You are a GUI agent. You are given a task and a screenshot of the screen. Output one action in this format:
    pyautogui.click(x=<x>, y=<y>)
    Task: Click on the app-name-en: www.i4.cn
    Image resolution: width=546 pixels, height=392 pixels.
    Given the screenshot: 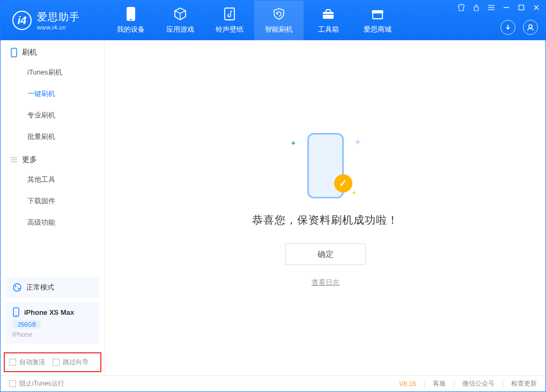 What is the action you would take?
    pyautogui.click(x=58, y=27)
    